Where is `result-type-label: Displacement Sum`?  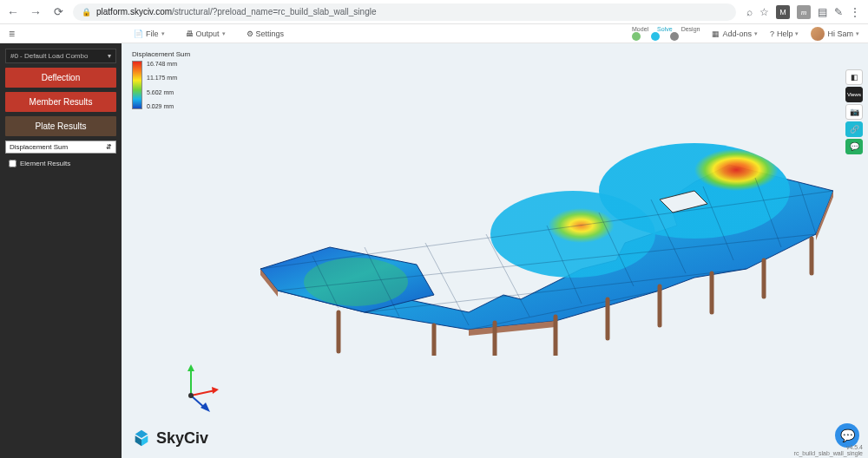 result-type-label: Displacement Sum is located at coordinates (38, 147).